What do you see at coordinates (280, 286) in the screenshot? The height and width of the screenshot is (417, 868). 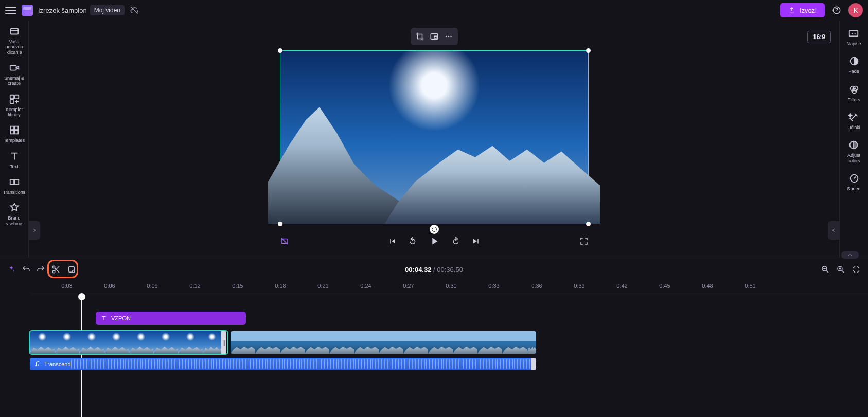 I see `ruler-tick: 0:18` at bounding box center [280, 286].